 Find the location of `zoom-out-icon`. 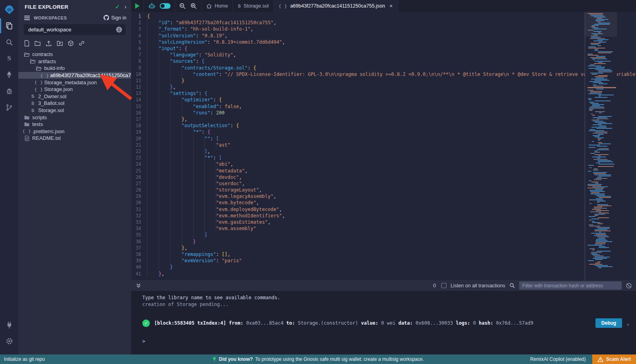

zoom-out-icon is located at coordinates (182, 6).